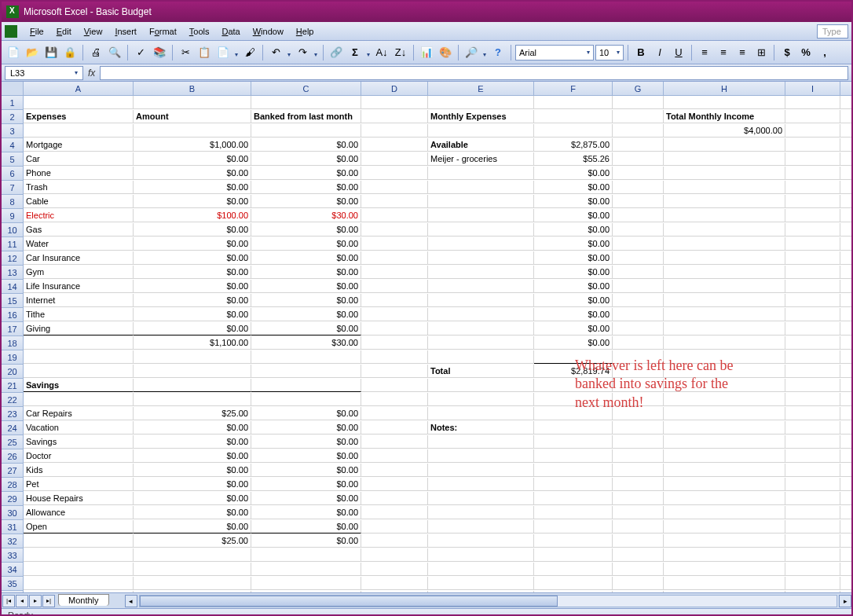 This screenshot has width=853, height=616. I want to click on row-header: 7, so click(13, 188).